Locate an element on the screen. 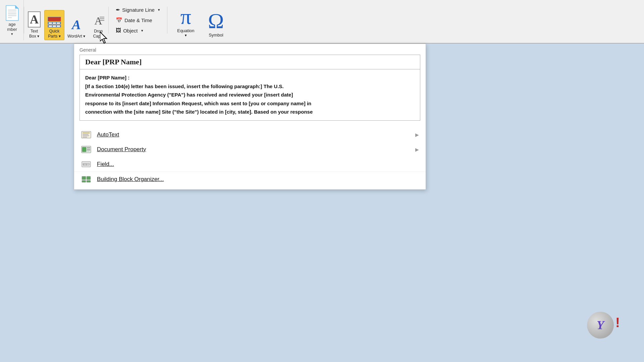 This screenshot has width=644, height=362. wordart-label: WordArt ▾ is located at coordinates (76, 36).